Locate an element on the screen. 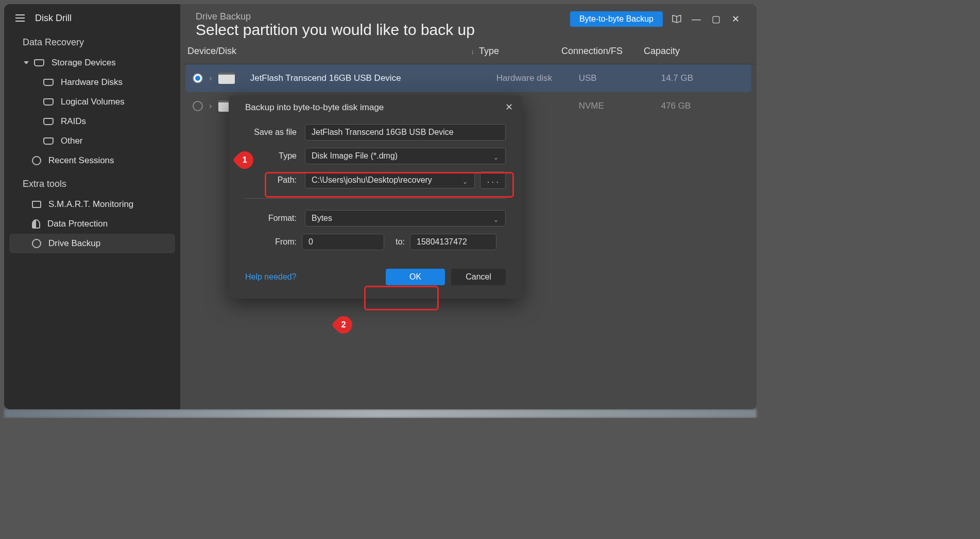 This screenshot has width=980, height=539. row-device: JetFlash Transcend 16GB USB Device is located at coordinates (370, 78).